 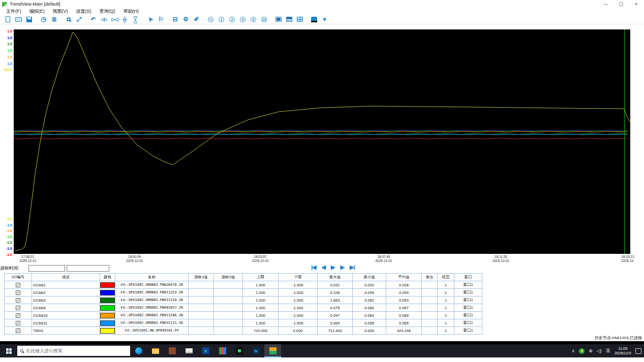 I want to click on menu-item-0: 文件(F), so click(x=14, y=11).